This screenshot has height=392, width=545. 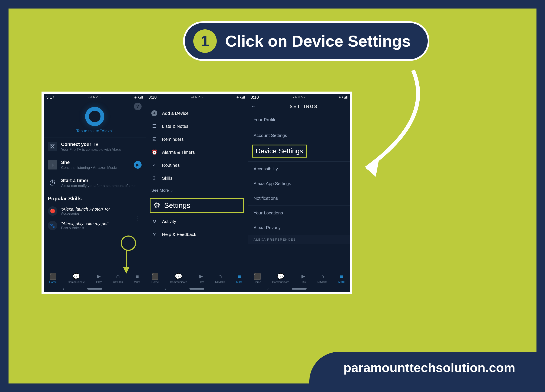 I want to click on settings-header: ← SETTINGS, so click(x=299, y=106).